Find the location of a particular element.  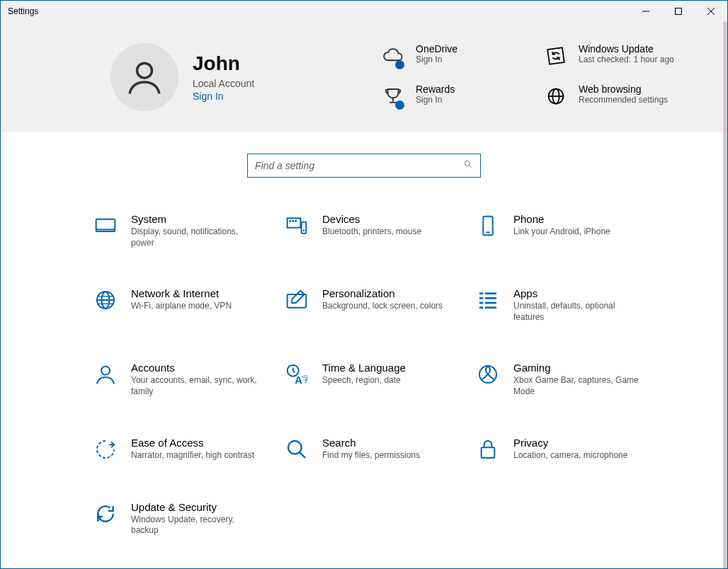

status-sub: Last checked: 1 hour ago is located at coordinates (626, 59).